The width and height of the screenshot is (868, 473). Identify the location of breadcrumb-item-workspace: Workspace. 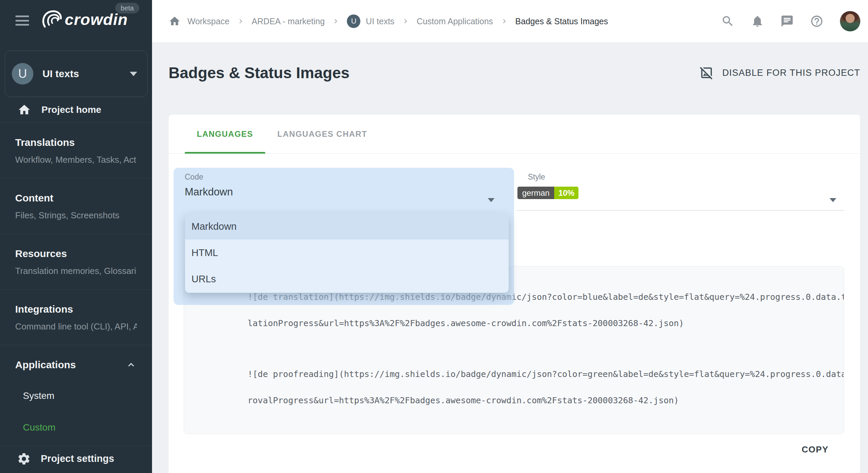
(208, 22).